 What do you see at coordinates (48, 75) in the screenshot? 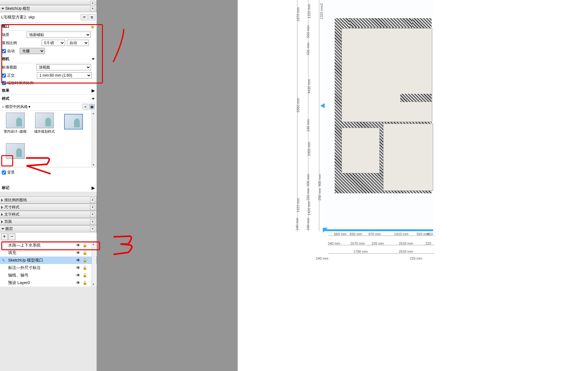
I see `row-ortho: 正交 1 mm:60 mm (1:60)` at bounding box center [48, 75].